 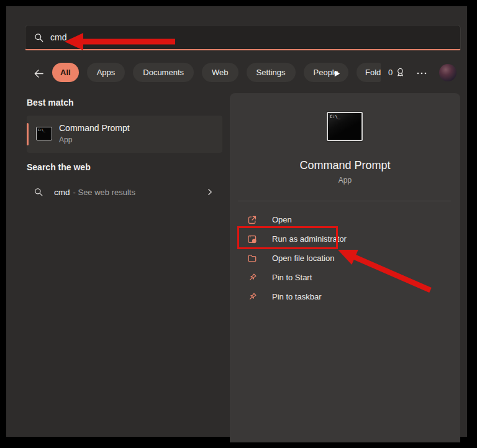 What do you see at coordinates (44, 134) in the screenshot?
I see `command-prompt-icon: C:\_` at bounding box center [44, 134].